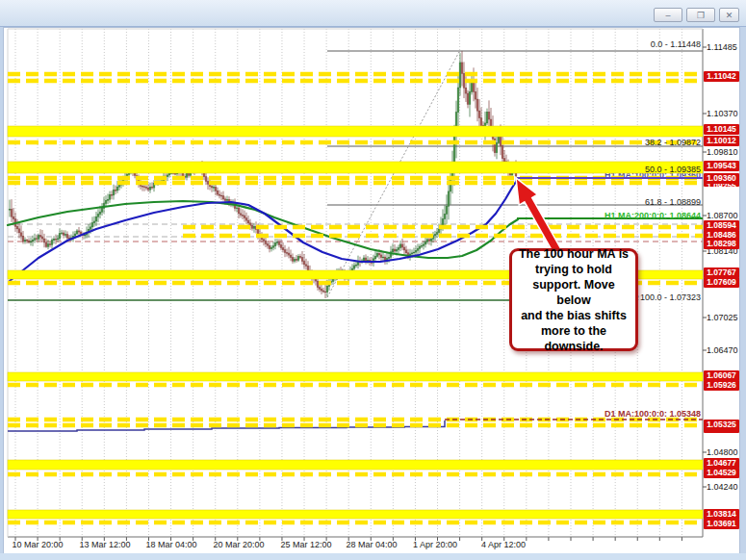 The width and height of the screenshot is (746, 560). I want to click on annotation-note: The 100 hour MA is trying to hold suppor…, so click(574, 300).